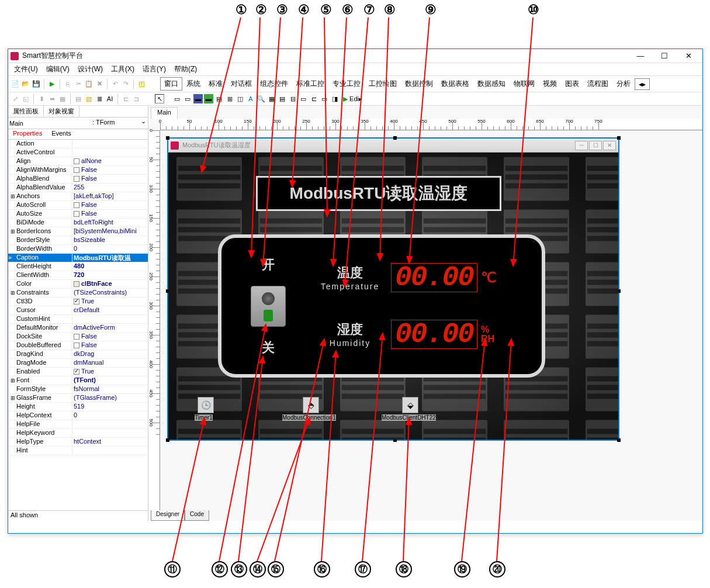  I want to click on palette-tab: 窗口, so click(171, 84).